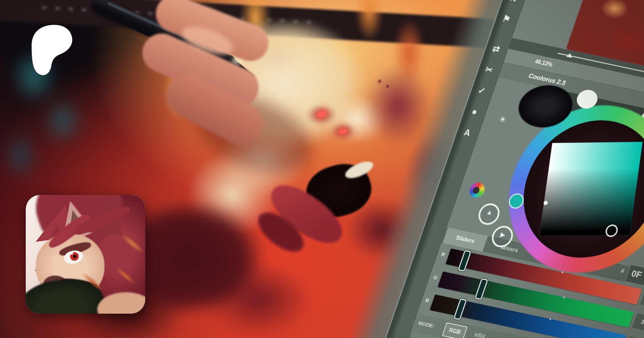 The width and height of the screenshot is (644, 338). Describe the element at coordinates (591, 189) in the screenshot. I see `saturation-value-square` at that location.